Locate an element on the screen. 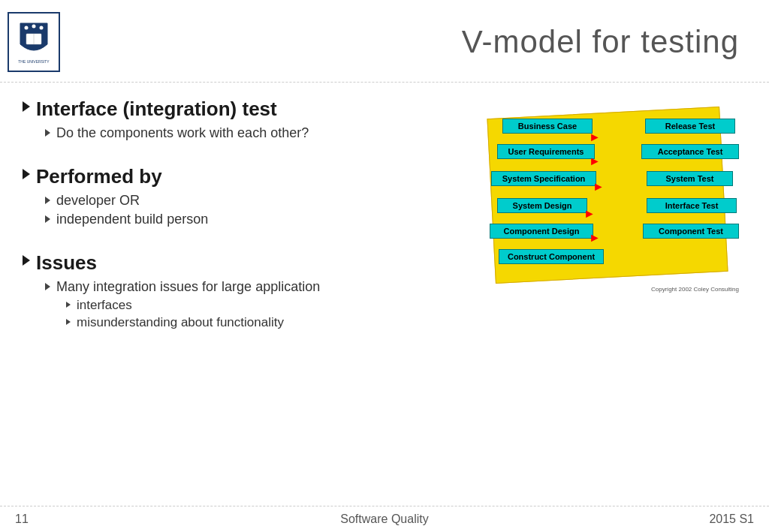 The width and height of the screenshot is (769, 532). footer-year: 2015 S1 is located at coordinates (724, 519).